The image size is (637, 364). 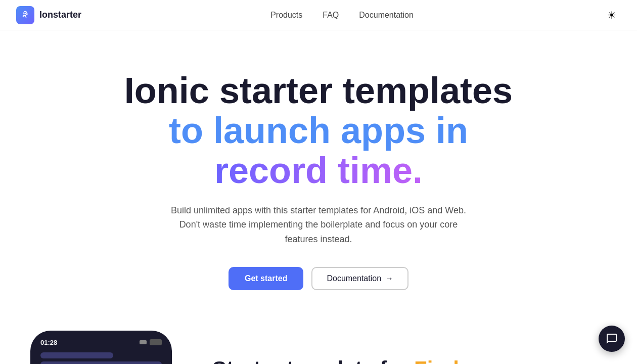 I want to click on documentation-button-label: Documentation, so click(x=354, y=279).